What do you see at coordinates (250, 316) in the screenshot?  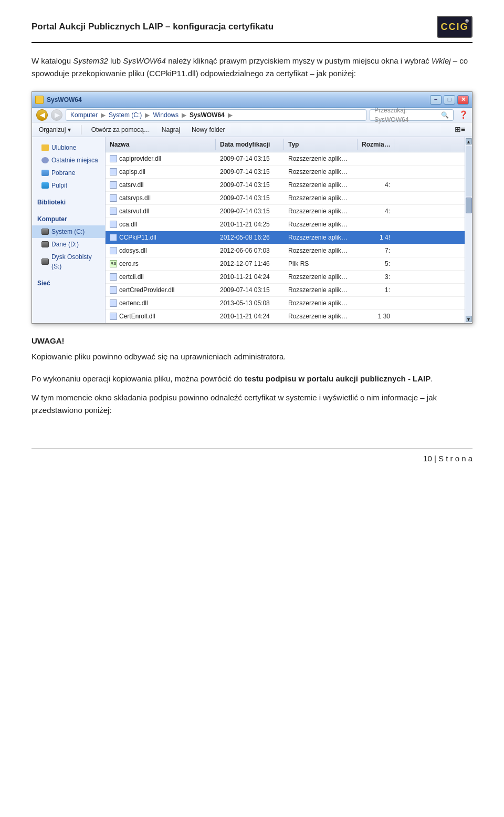 I see `file-date-cell: 2010-11-21 04:24` at bounding box center [250, 316].